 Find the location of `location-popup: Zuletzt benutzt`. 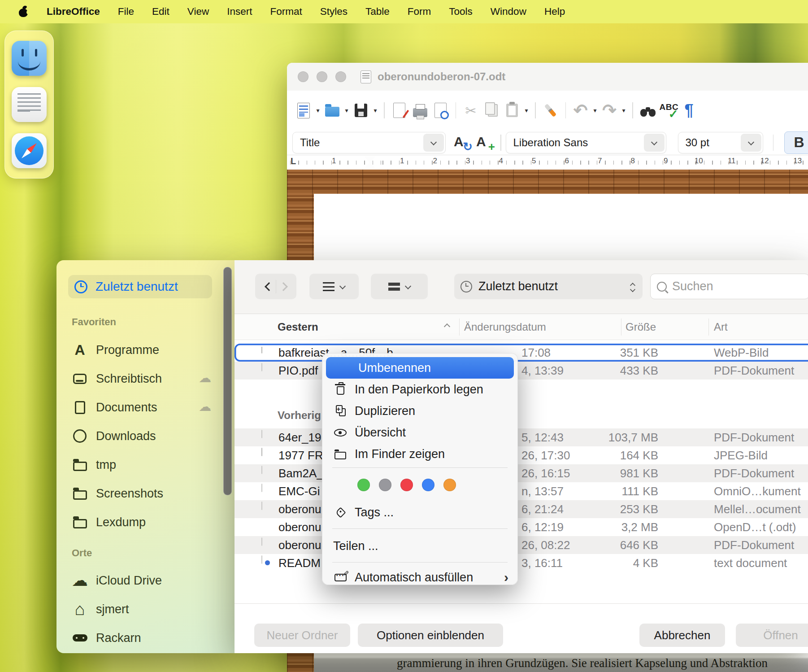

location-popup: Zuletzt benutzt is located at coordinates (548, 286).